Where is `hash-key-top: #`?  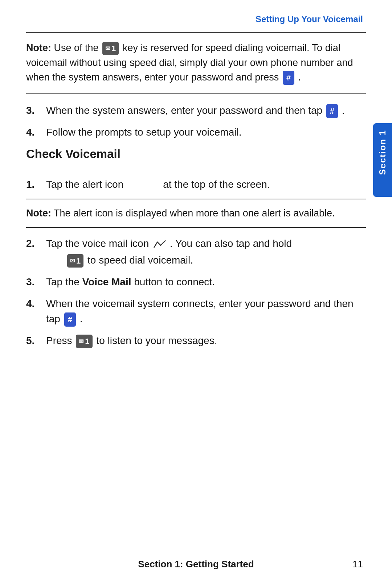
hash-key-top: # is located at coordinates (289, 78).